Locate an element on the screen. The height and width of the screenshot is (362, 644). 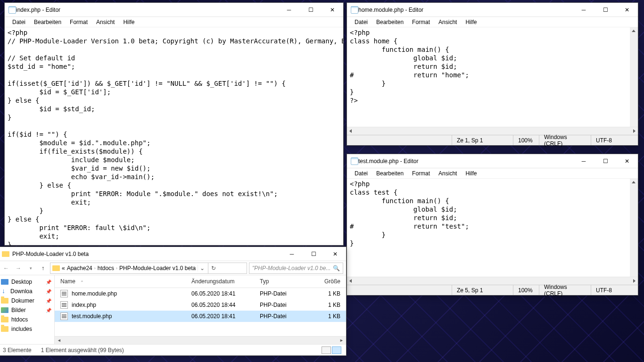
window-title: PHP-Module-Loader v1.0 beta is located at coordinates (147, 254).